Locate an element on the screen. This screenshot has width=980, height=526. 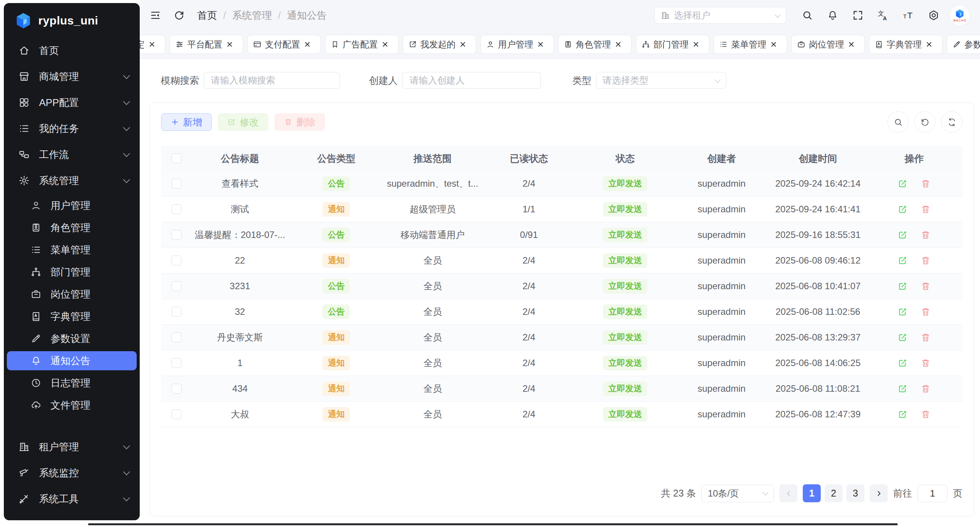
sidebar-item-menu-mgmt: 菜单管理 is located at coordinates (72, 250).